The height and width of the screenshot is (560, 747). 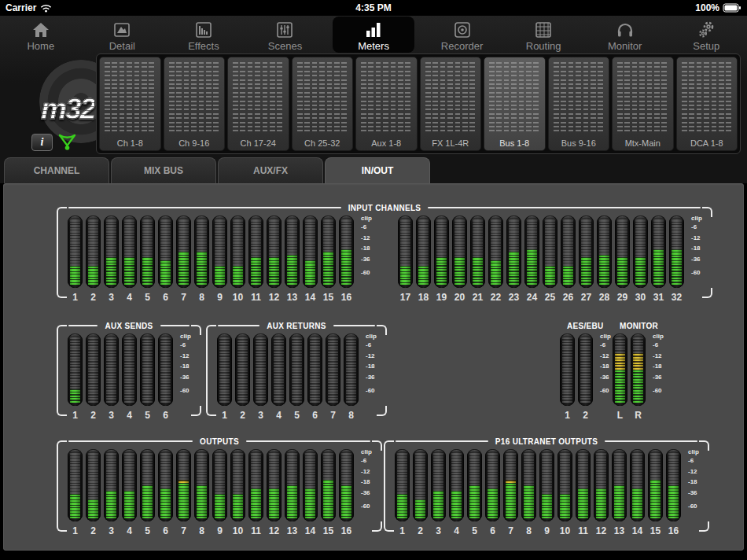 What do you see at coordinates (373, 370) in the screenshot?
I see `meter-scale: clip-6-12-18-36-60` at bounding box center [373, 370].